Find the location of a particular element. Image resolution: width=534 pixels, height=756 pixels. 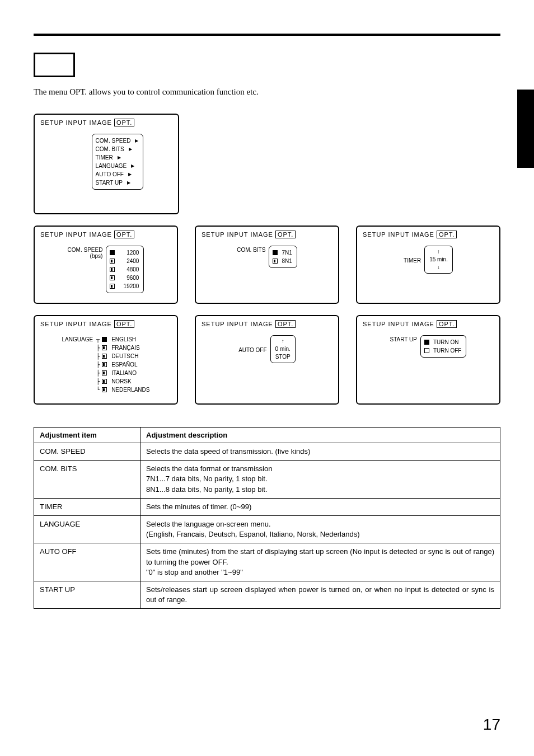

language-label: LANGUAGE is located at coordinates (79, 365).